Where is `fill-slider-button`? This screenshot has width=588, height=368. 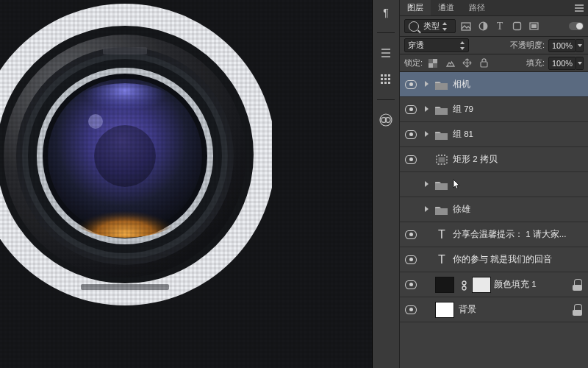 fill-slider-button is located at coordinates (580, 63).